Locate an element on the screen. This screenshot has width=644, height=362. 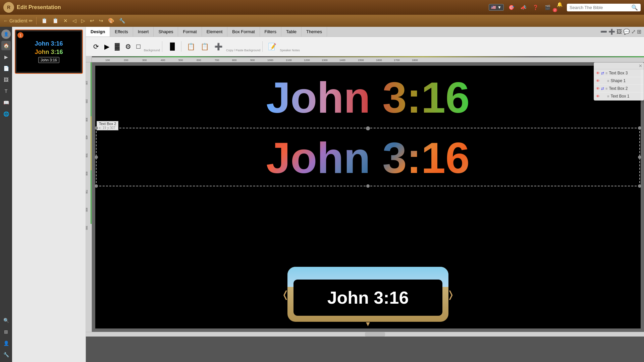
tab-box-format: Box Format is located at coordinates (244, 32).